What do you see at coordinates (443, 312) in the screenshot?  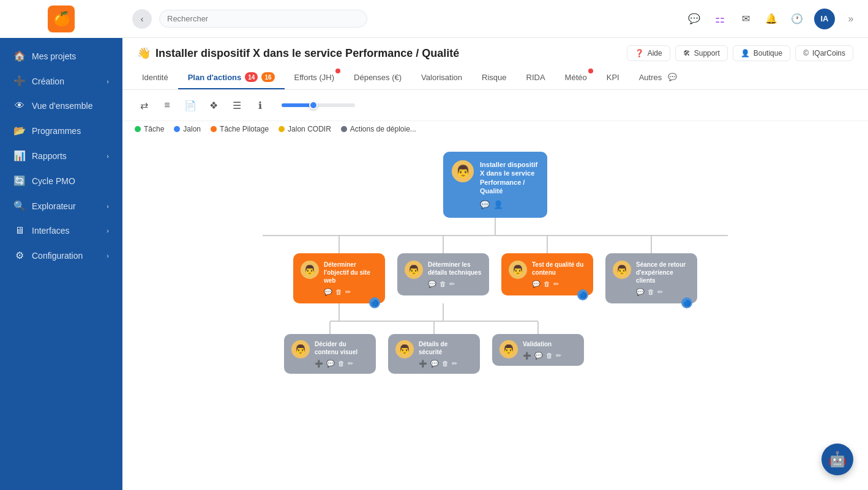 I see `connector-v-sub2` at bounding box center [443, 312].